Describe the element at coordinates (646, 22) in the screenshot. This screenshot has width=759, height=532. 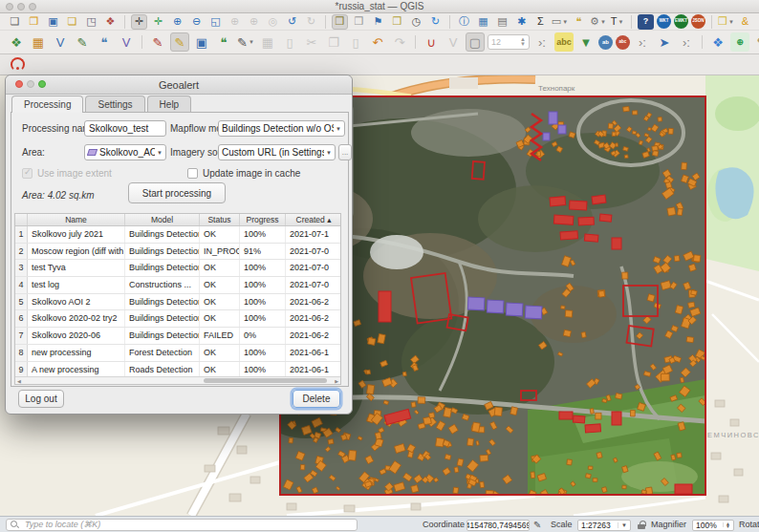
I see `help-contents-icon: ?` at that location.